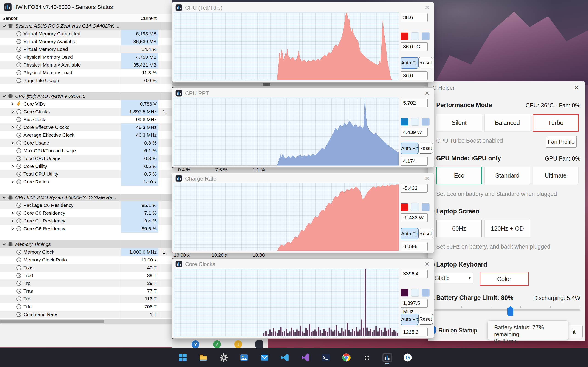  Describe the element at coordinates (86, 158) in the screenshot. I see `sensor-row: Total CPU Usage0.8 %` at that location.